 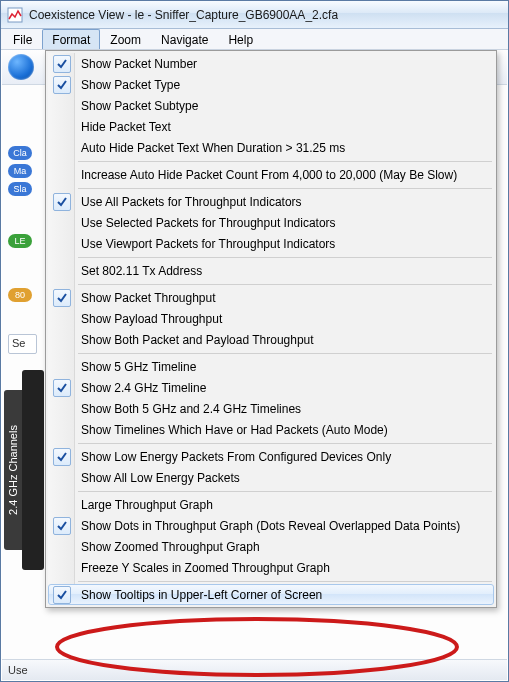 I want to click on app-icon, so click(x=15, y=15).